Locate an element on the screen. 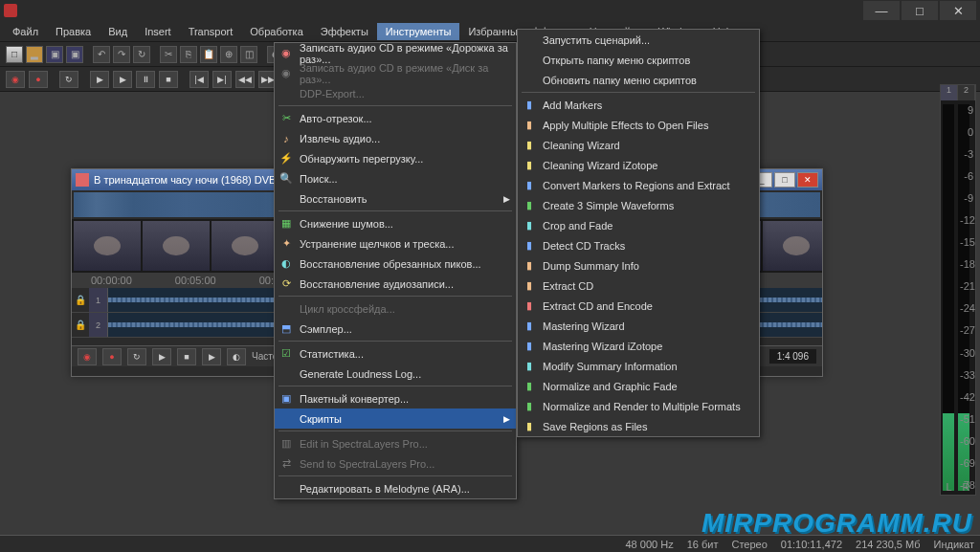 The width and height of the screenshot is (980, 552). open-button: ▂ is located at coordinates (34, 55).